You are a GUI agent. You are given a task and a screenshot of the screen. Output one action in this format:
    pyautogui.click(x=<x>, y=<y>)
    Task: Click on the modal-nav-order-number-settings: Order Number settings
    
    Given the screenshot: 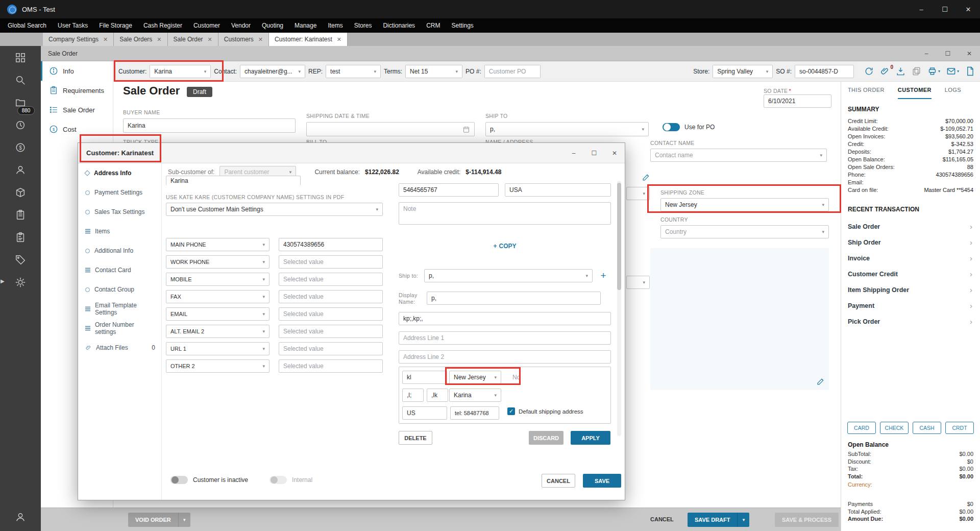 What is the action you would take?
    pyautogui.click(x=119, y=328)
    